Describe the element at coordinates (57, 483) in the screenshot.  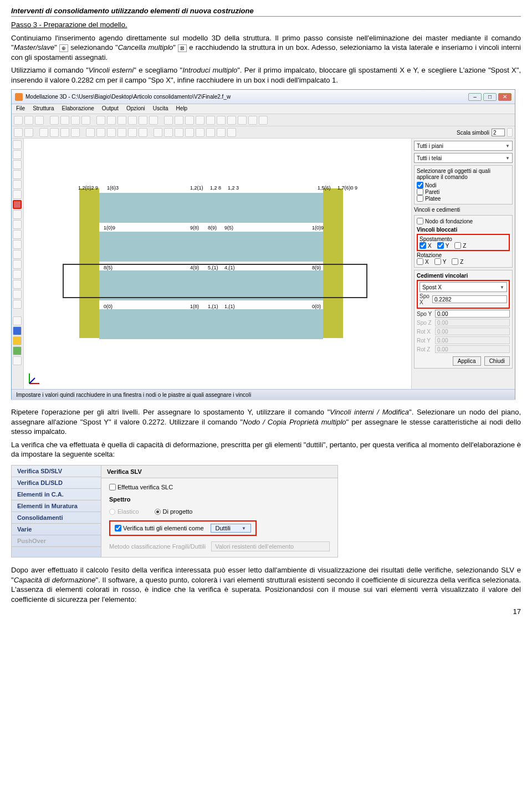
I see `sidebar-item-dlsld: Verifica DL/SLD` at that location.